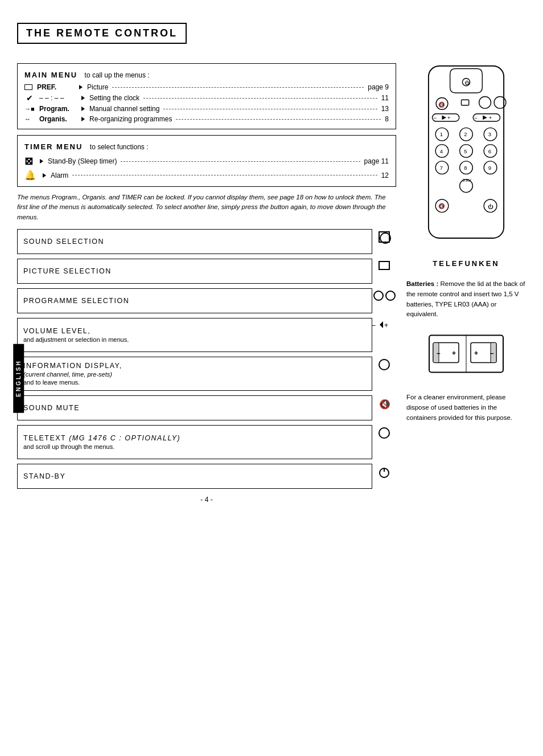 This screenshot has height=756, width=543. I want to click on two-circles-icon, so click(385, 296).